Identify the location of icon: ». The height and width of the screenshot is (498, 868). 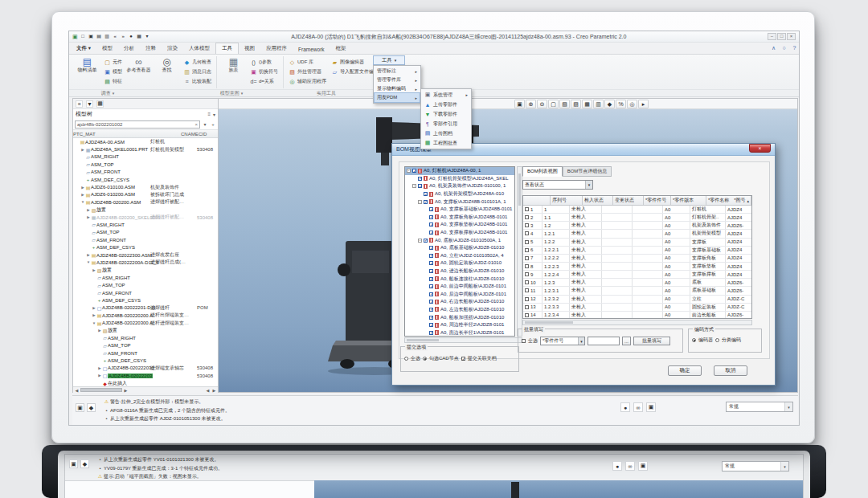
(124, 37).